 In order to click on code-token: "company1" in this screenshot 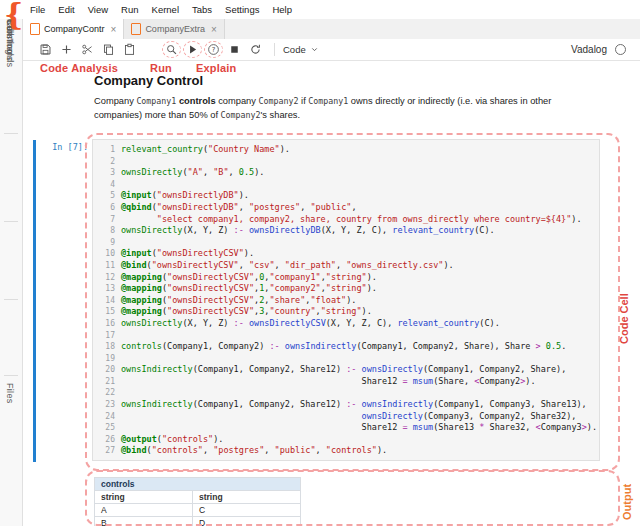, I will do `click(294, 277)`.